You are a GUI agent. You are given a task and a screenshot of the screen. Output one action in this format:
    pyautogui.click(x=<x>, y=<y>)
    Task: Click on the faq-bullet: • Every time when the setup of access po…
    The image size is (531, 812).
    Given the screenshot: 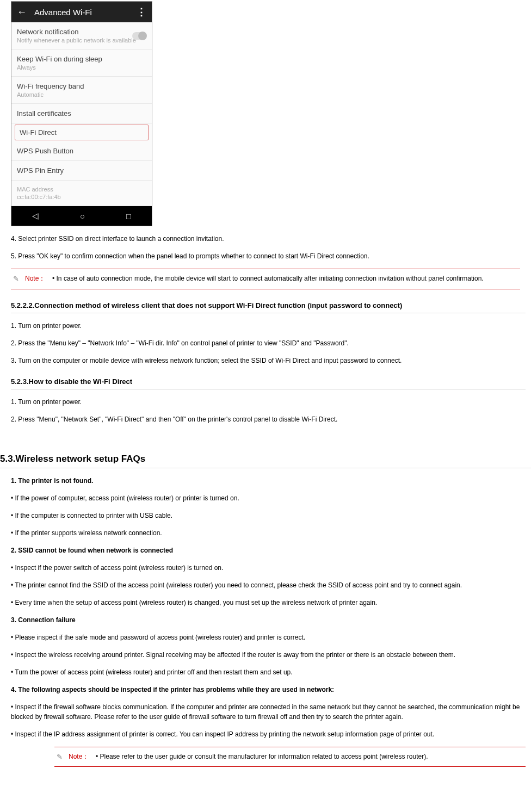 What is the action you would take?
    pyautogui.click(x=268, y=603)
    